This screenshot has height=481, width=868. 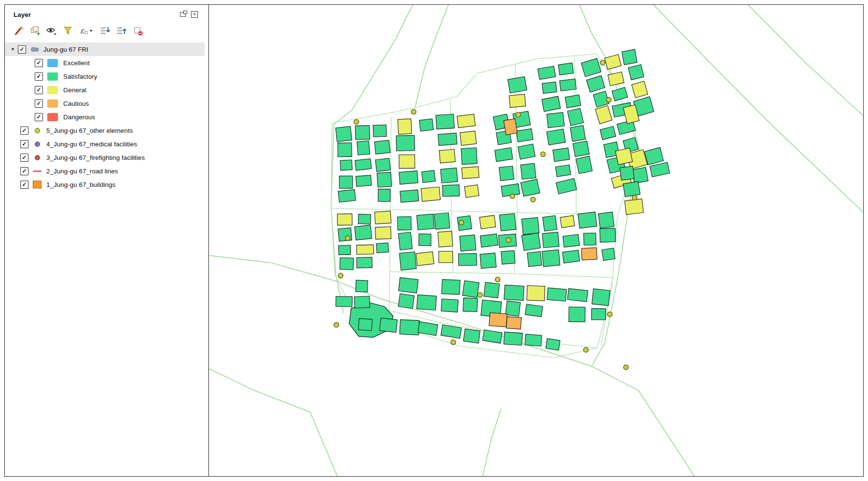 What do you see at coordinates (105, 184) in the screenshot?
I see `layer-row-buildings: 1_Jung-gu 67_buildings` at bounding box center [105, 184].